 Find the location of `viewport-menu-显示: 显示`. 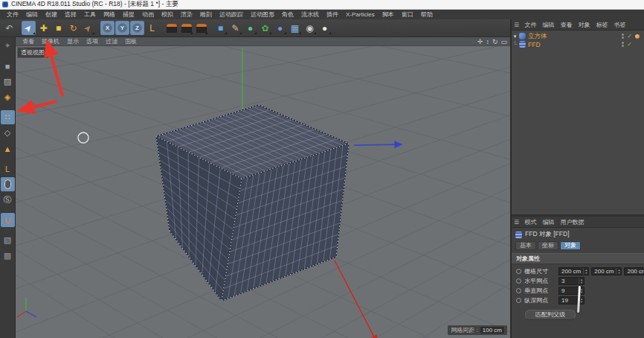

viewport-menu-显示: 显示 is located at coordinates (73, 42).